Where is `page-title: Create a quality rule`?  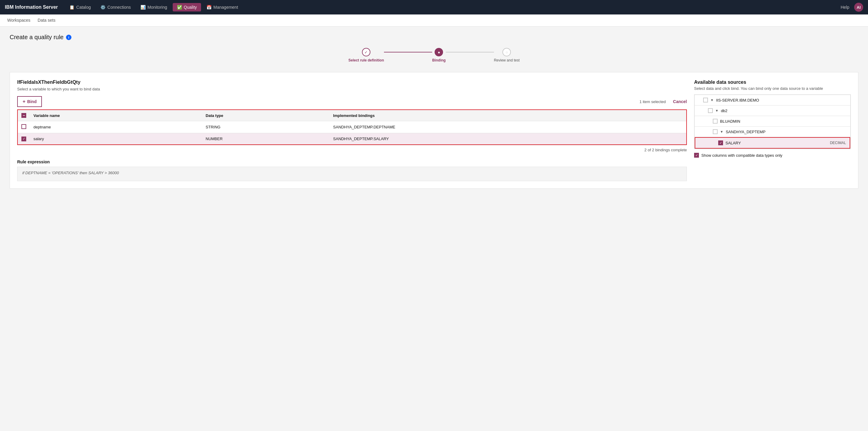 page-title: Create a quality rule is located at coordinates (37, 37).